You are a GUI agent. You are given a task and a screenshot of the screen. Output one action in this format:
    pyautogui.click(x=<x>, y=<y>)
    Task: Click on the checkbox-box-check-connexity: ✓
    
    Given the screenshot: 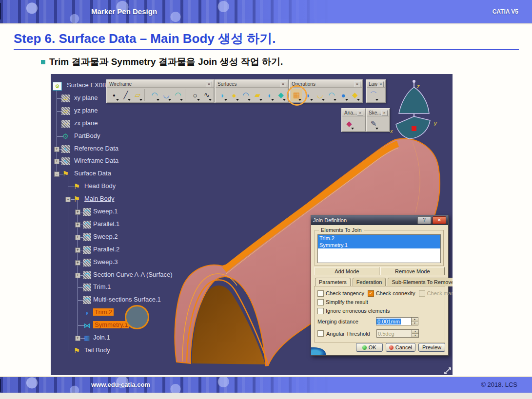 What is the action you would take?
    pyautogui.click(x=371, y=293)
    